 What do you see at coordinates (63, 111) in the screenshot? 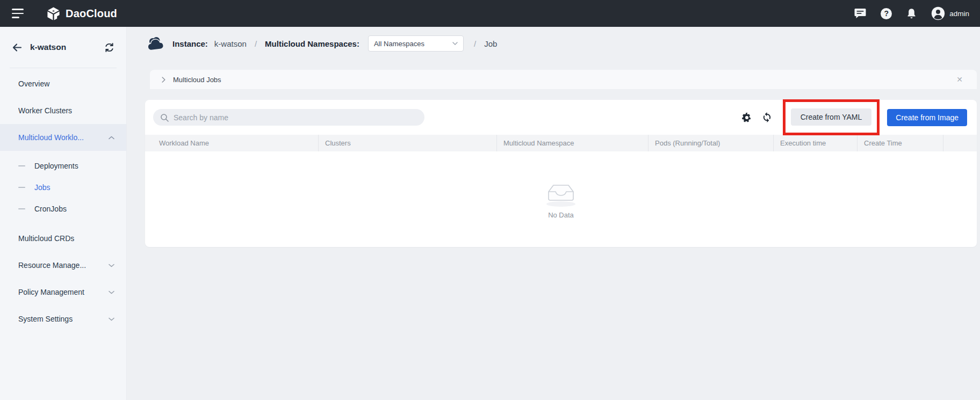
I see `sidebar-item-worker-clusters: Worker Clusters` at bounding box center [63, 111].